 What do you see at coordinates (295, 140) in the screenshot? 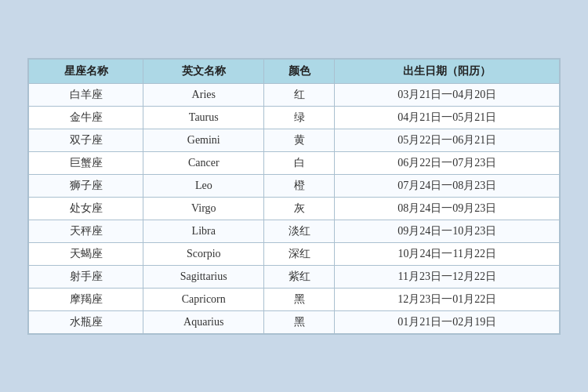
I see `table-row: 双子座Gemini黄05月22日一06月21日` at bounding box center [295, 140].